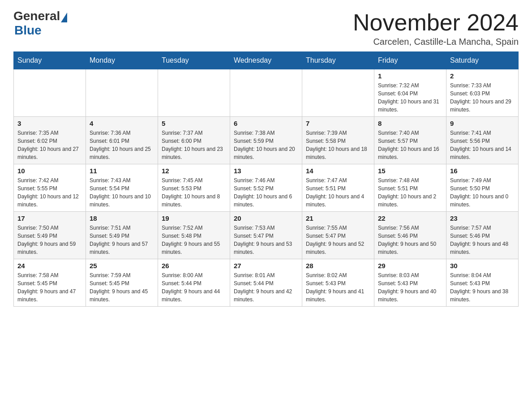 This screenshot has width=532, height=411. What do you see at coordinates (266, 287) in the screenshot?
I see `day-info: Sunrise: 8:01 AMSunset: 5:44 PMDaylight:…` at bounding box center [266, 287].